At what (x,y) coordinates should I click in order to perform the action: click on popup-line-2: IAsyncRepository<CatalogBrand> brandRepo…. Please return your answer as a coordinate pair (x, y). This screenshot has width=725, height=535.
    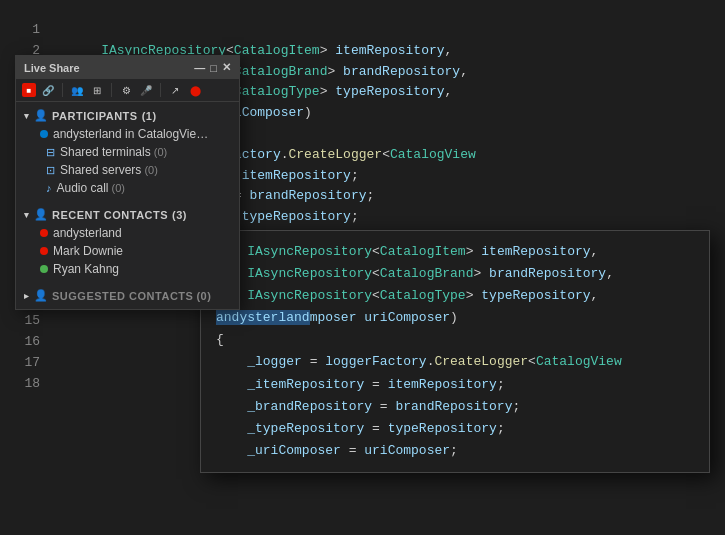
    Looking at the image, I should click on (455, 274).